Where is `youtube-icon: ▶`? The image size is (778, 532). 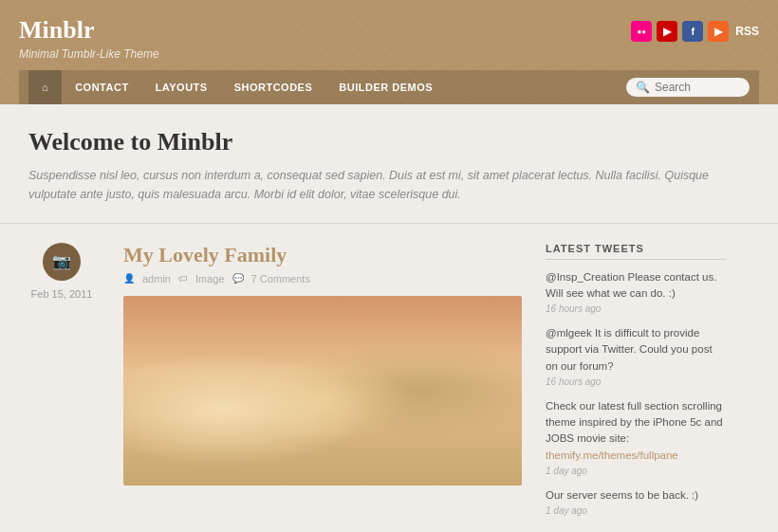 youtube-icon: ▶ is located at coordinates (667, 31).